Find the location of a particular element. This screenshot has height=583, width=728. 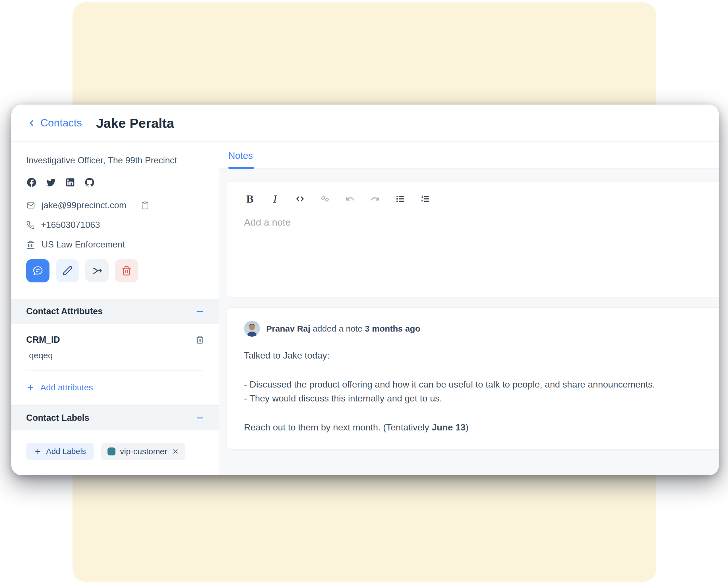

facebook-icon is located at coordinates (31, 183).